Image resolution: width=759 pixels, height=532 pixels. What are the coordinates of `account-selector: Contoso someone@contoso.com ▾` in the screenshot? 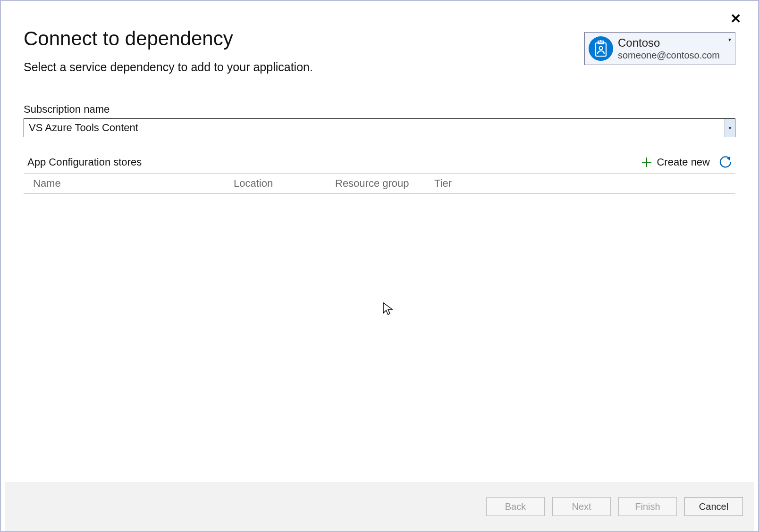 It's located at (660, 49).